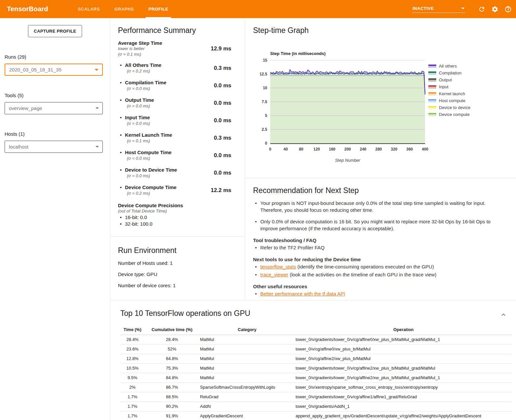 This screenshot has width=516, height=420. I want to click on perf-metric-label: Compilation Time, so click(146, 82).